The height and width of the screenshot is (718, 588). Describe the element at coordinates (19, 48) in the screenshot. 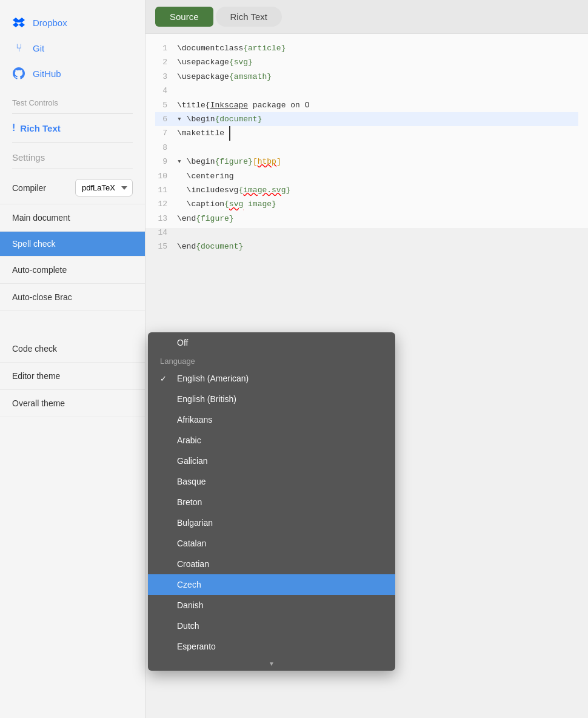

I see `git-icon: ⑂` at that location.